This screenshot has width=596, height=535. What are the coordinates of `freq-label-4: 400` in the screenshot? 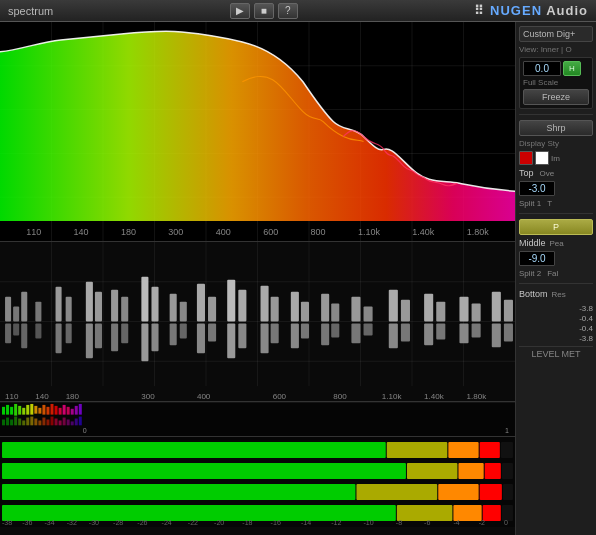 It's located at (224, 232).